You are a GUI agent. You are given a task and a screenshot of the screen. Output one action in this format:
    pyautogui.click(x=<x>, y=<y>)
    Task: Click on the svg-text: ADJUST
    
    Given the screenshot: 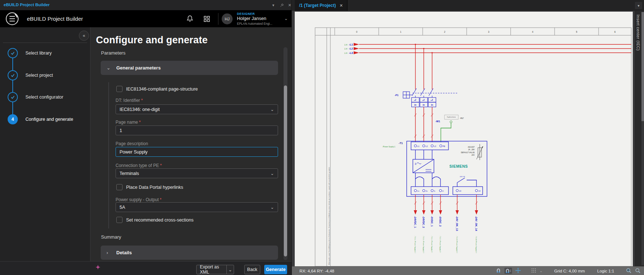 What is the action you would take?
    pyautogui.click(x=471, y=147)
    